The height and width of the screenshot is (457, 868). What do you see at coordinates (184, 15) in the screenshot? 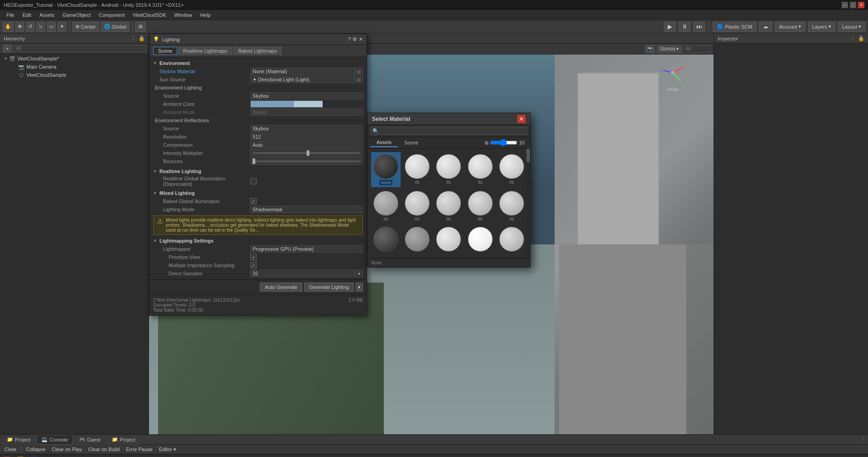
I see `menu-window: Window` at bounding box center [184, 15].